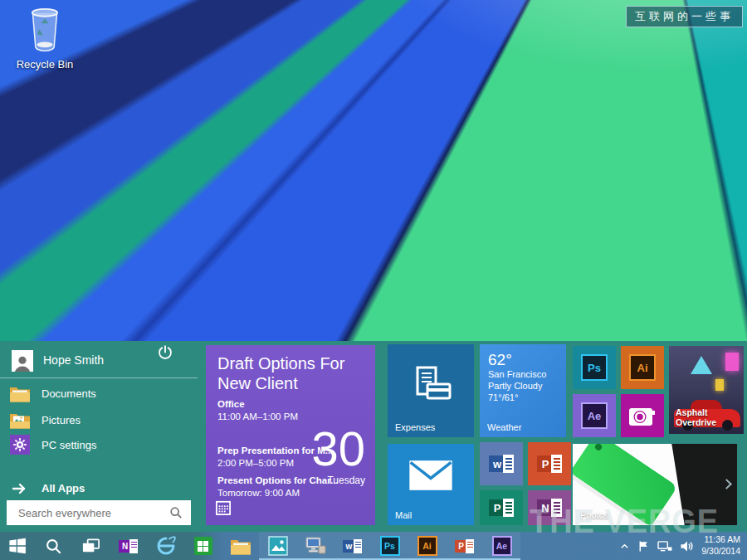 This screenshot has width=747, height=560. What do you see at coordinates (527, 360) in the screenshot?
I see `weather-temp: 62°` at bounding box center [527, 360].